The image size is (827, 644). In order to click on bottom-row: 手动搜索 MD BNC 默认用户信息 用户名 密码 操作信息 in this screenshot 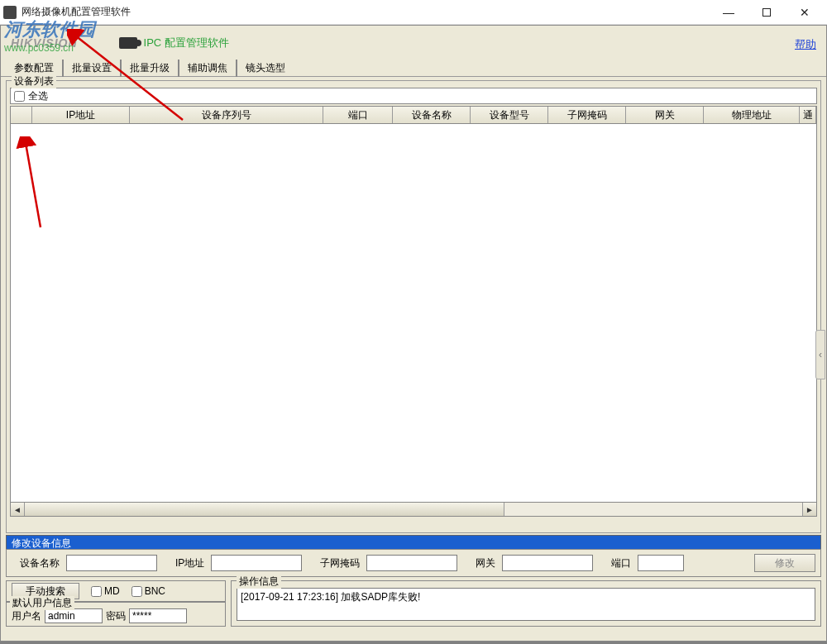, I will do `click(414, 603)`.